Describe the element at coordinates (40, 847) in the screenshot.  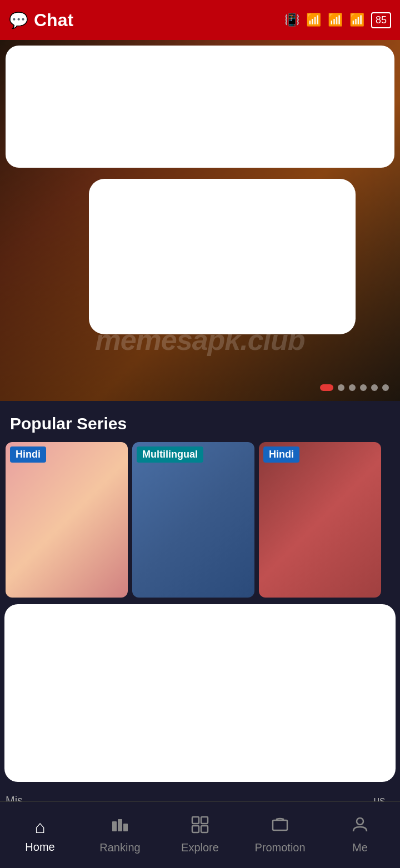
I see `home-label: Home` at that location.